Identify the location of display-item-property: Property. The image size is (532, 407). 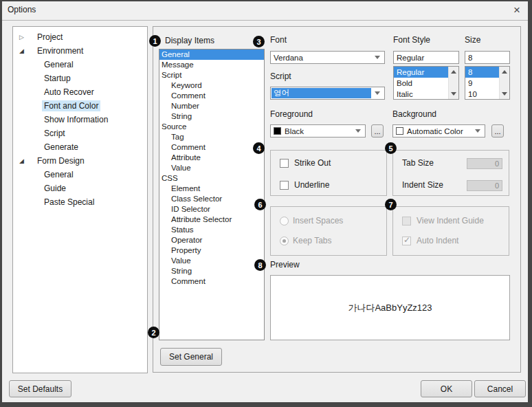
(212, 250).